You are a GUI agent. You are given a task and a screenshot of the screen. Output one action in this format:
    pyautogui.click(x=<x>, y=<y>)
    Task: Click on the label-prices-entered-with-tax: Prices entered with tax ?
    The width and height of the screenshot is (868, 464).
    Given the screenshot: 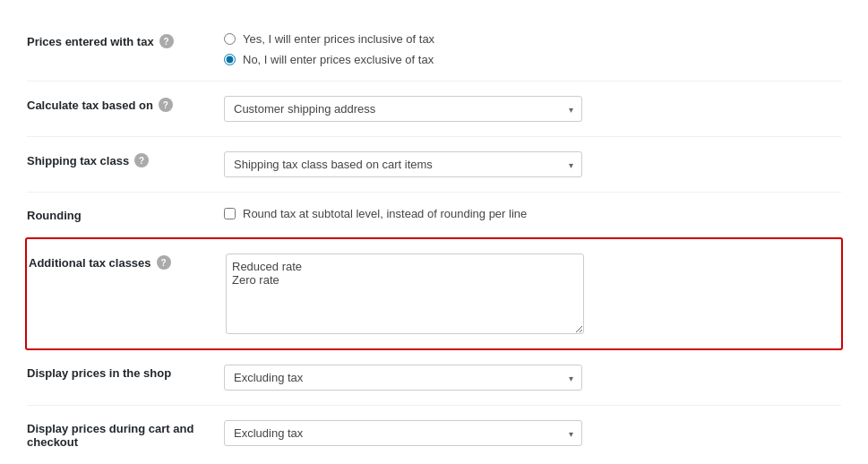 What is the action you would take?
    pyautogui.click(x=125, y=40)
    